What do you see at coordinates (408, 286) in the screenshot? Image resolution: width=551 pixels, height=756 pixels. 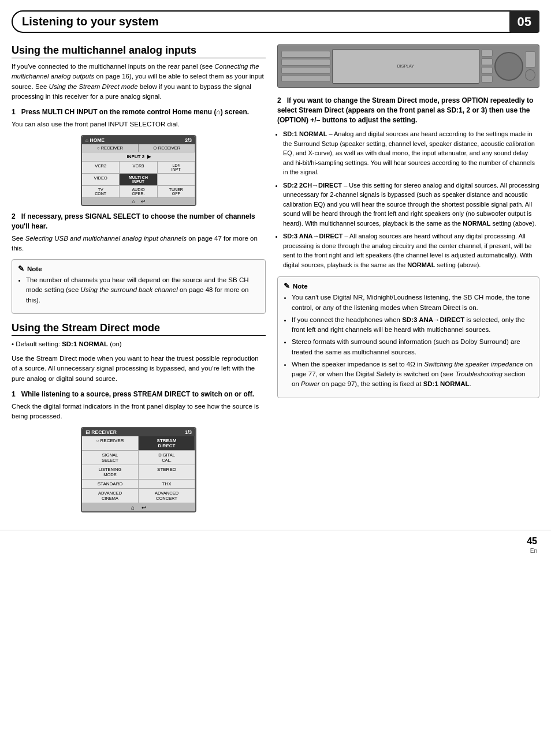 I see `right-note-header: ✎ Note` at bounding box center [408, 286].